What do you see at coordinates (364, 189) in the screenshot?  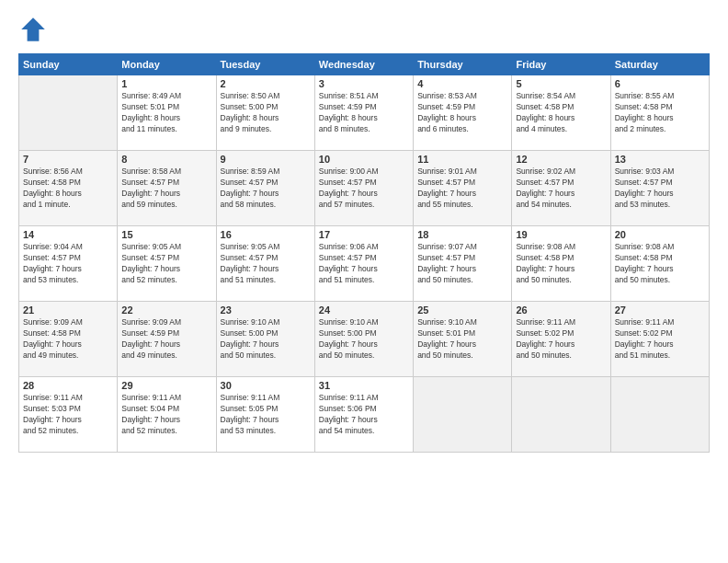 I see `day-info: Sunrise: 9:00 AM Sunset: 4:57 PM Dayligh…` at bounding box center [364, 189].